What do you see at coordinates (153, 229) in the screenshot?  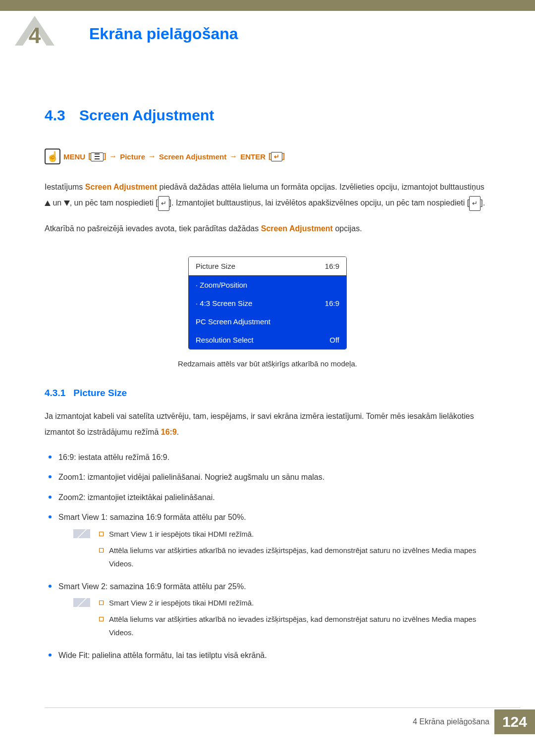 I see `text: Atkarībā no pašreizējā ievades avota, ti…` at bounding box center [153, 229].